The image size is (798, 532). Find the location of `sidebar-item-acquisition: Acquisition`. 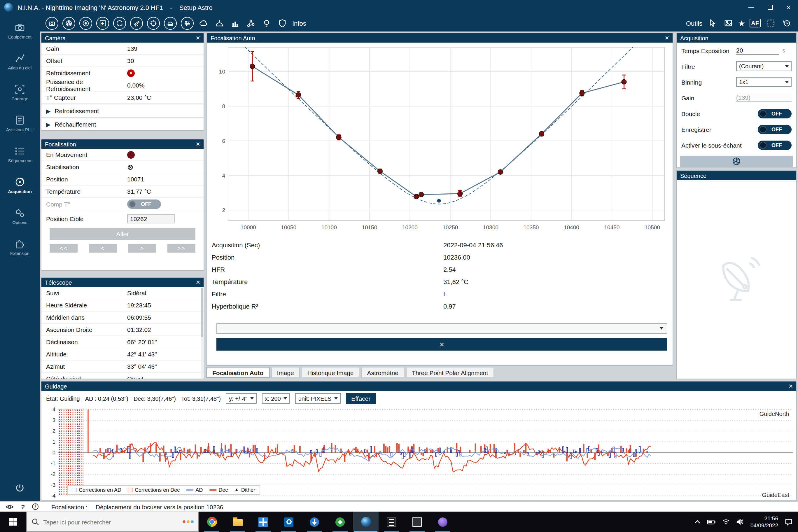

sidebar-item-acquisition: Acquisition is located at coordinates (20, 186).